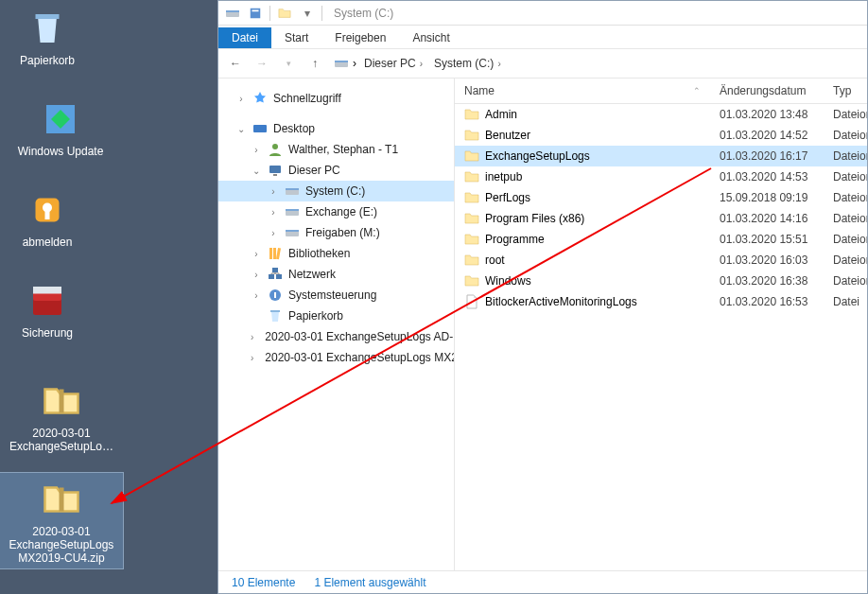  What do you see at coordinates (355, 63) in the screenshot?
I see `chevron-right-icon: ›` at bounding box center [355, 63].